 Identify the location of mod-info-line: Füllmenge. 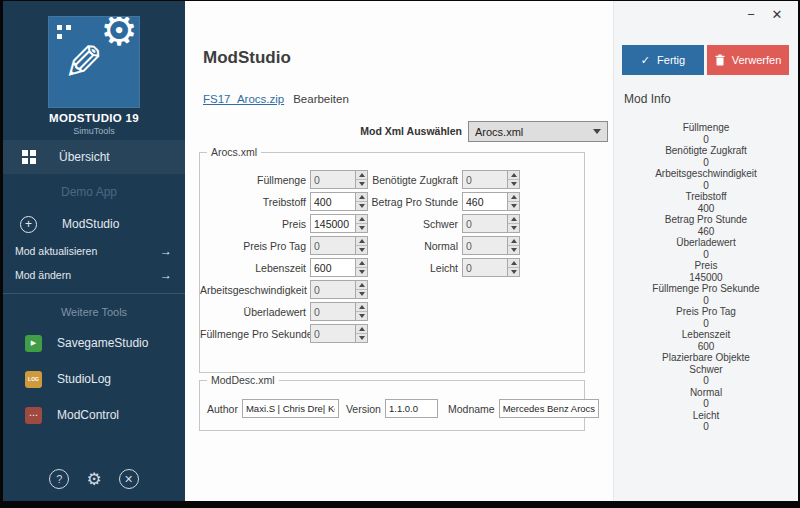
(706, 128).